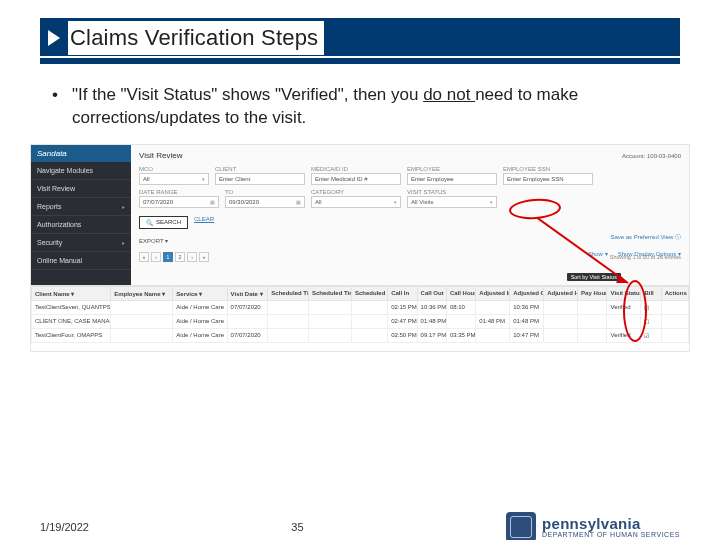 This screenshot has width=720, height=540. I want to click on cell: 10:47 PM, so click(527, 335).